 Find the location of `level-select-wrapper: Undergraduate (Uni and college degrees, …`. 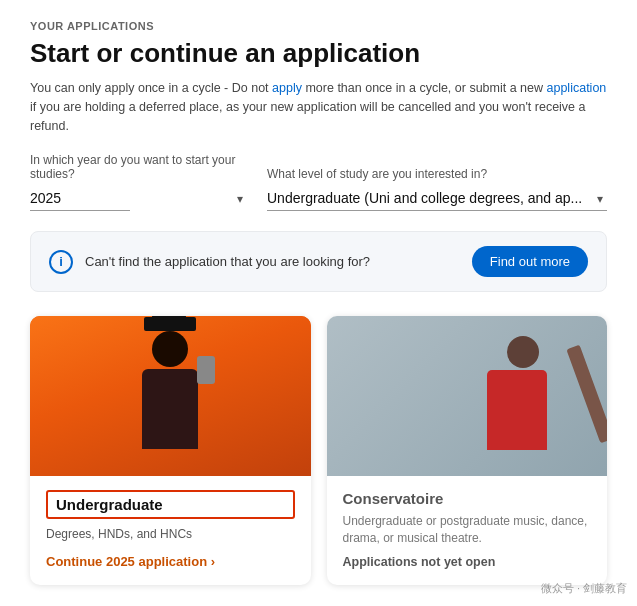

level-select-wrapper: Undergraduate (Uni and college degrees, … is located at coordinates (437, 198).